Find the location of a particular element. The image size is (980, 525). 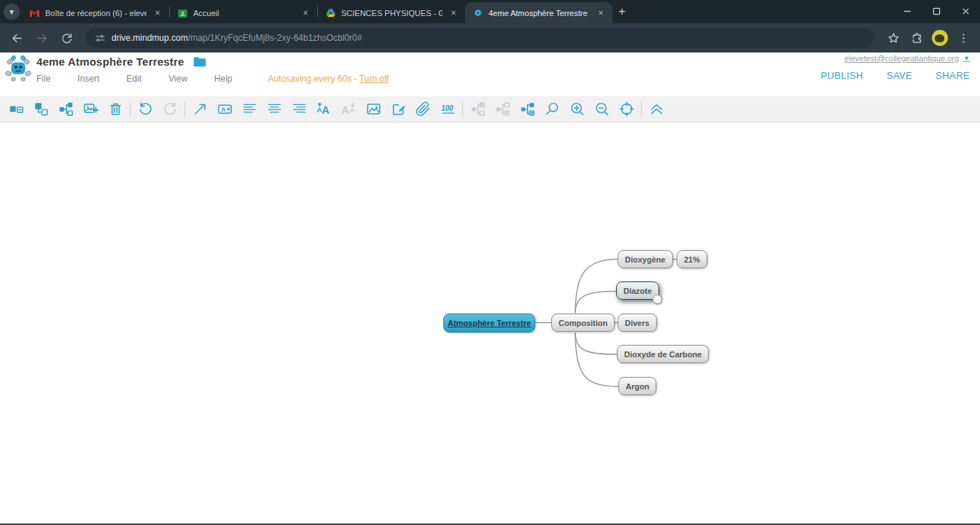

menu-view: View is located at coordinates (178, 79).